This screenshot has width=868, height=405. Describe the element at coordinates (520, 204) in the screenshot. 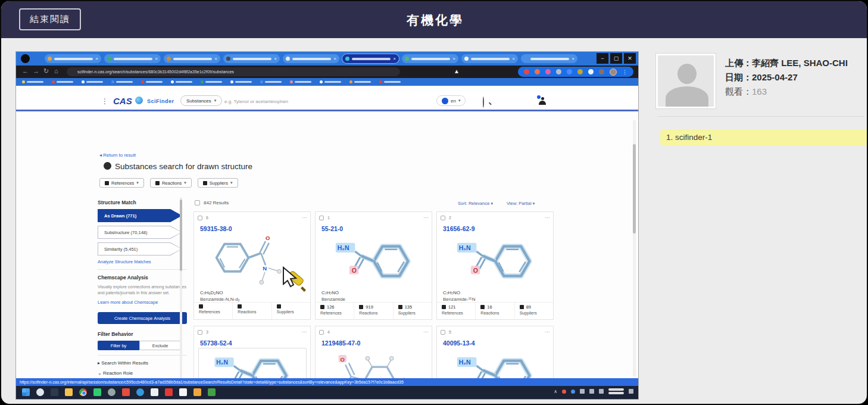

I see `view-dropdown: View: Partial ▾` at that location.